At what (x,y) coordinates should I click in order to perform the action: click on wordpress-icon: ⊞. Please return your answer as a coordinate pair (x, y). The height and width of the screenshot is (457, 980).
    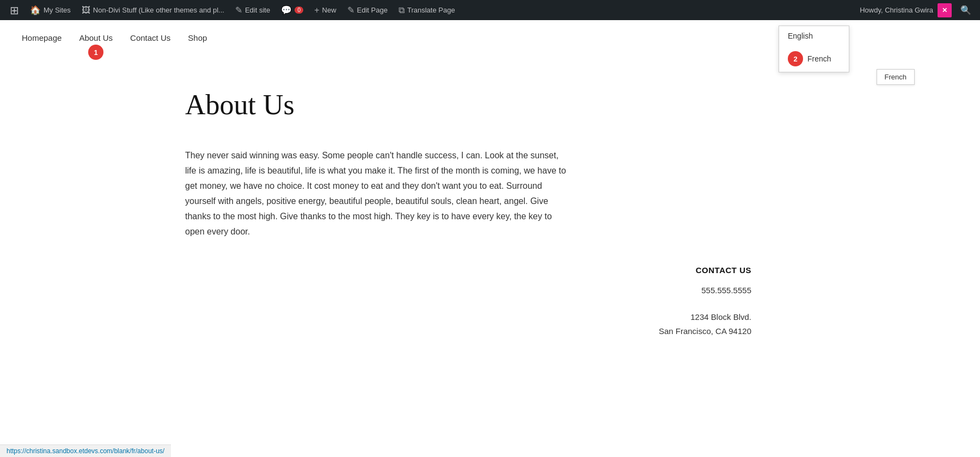
    Looking at the image, I should click on (14, 10).